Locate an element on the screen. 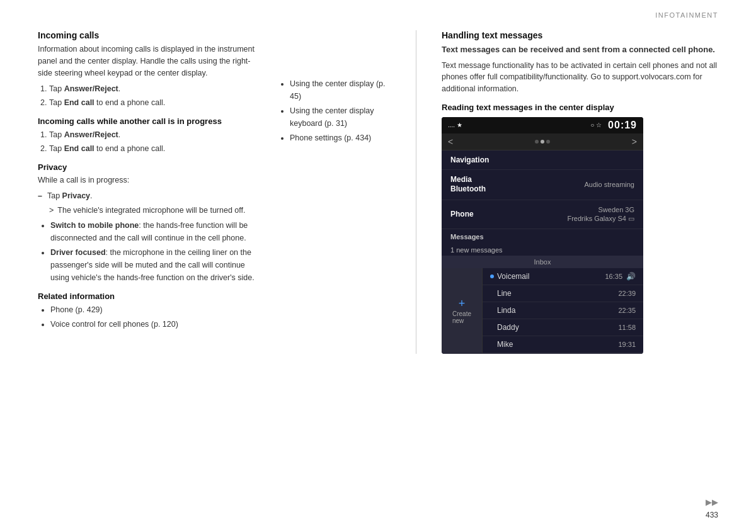 The width and height of the screenshot is (756, 532). incoming-calls-progress-steps: Tap Answer/Reject. Tap End call to end a… is located at coordinates (154, 142).